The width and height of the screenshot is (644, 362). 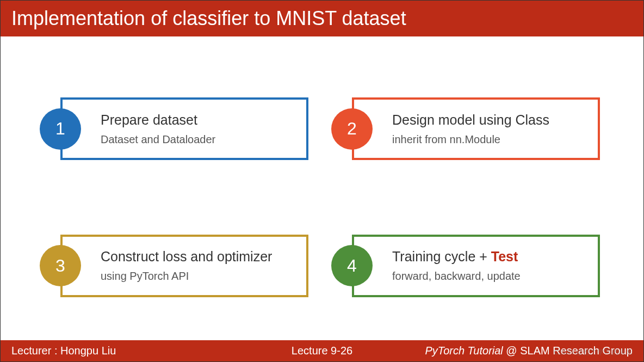 What do you see at coordinates (60, 128) in the screenshot?
I see `step-1-number: 1` at bounding box center [60, 128].